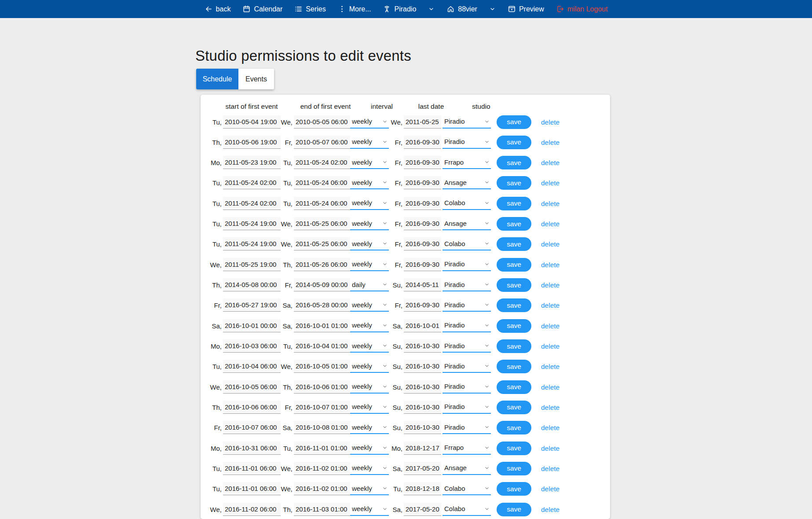 This screenshot has height=519, width=812. What do you see at coordinates (431, 9) in the screenshot?
I see `piradio-dropdown-toggle` at bounding box center [431, 9].